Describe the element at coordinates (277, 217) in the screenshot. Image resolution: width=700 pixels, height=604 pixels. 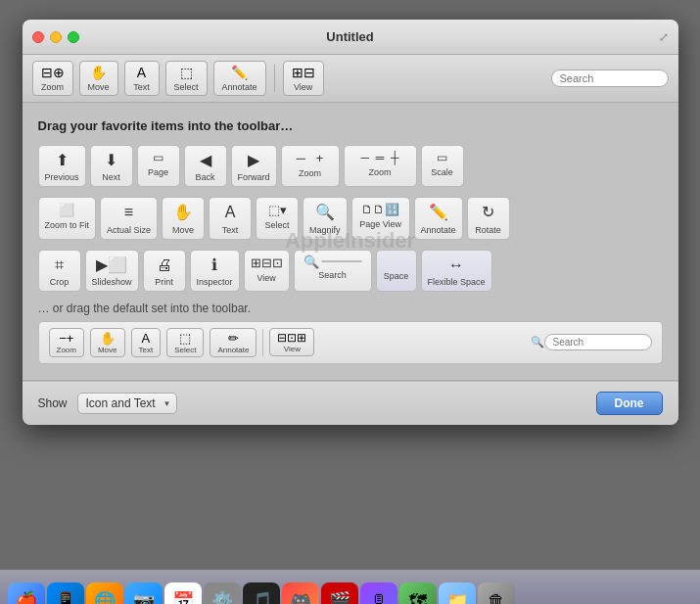
I see `item-select2: ⬚▾ Select` at that location.